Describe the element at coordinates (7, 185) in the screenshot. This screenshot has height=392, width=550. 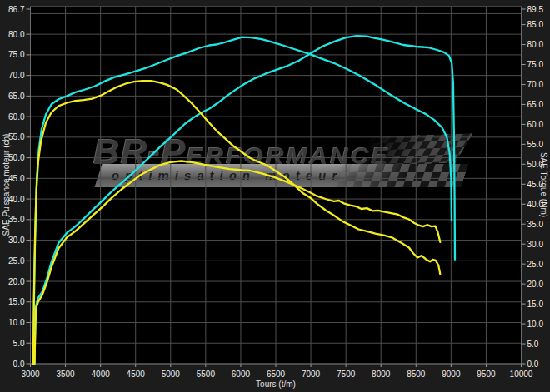
I see `left-axis-title: SAE Puissance moteur (ch)` at that location.